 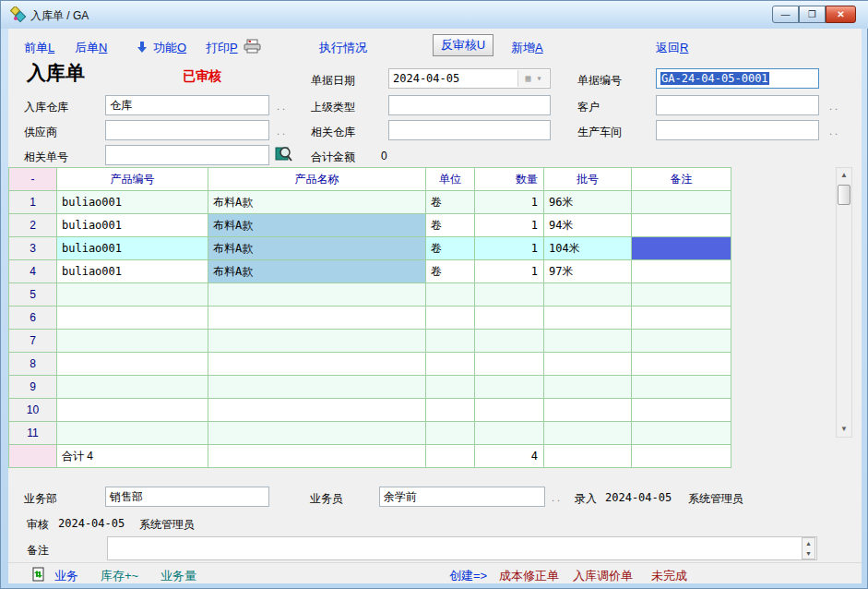 I want to click on doc-date-field: 2024-04-05 ▦ ▾, so click(x=470, y=78).